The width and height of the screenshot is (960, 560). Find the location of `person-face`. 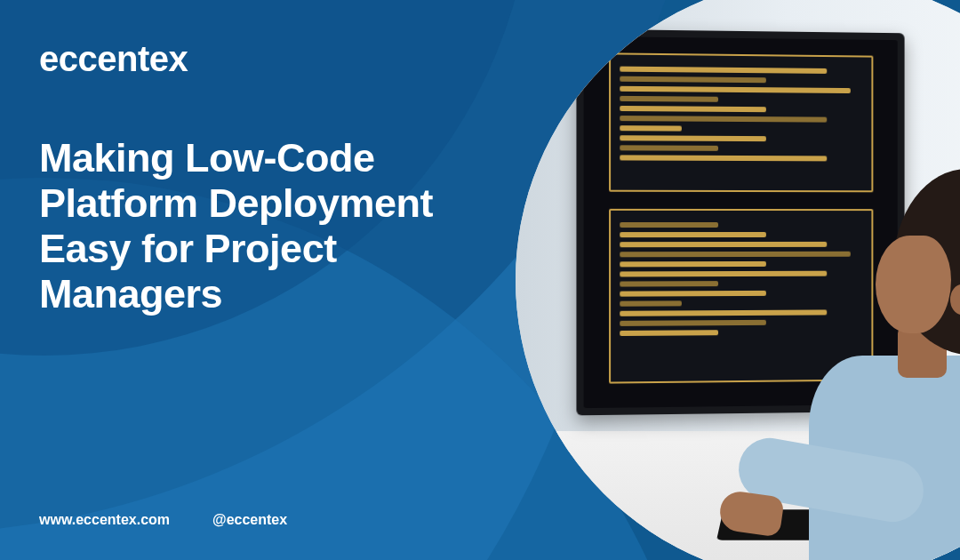

person-face is located at coordinates (914, 284).